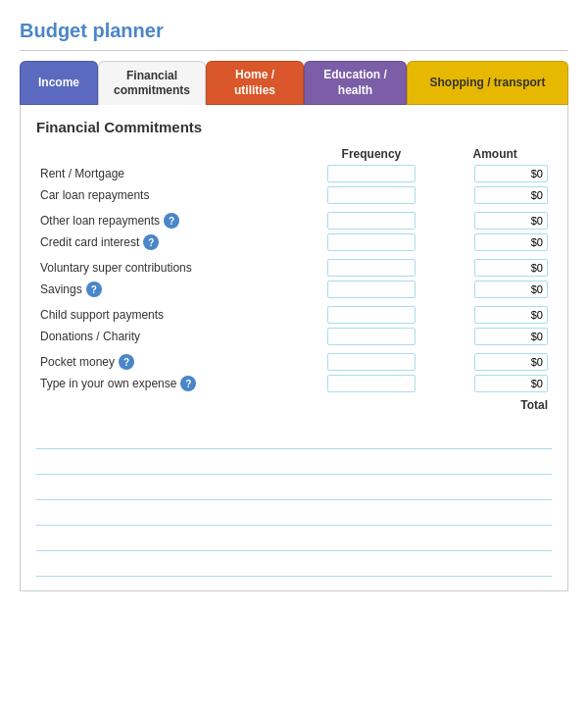 Image resolution: width=588 pixels, height=716 pixels. I want to click on col-header-amount: Amount, so click(495, 154).